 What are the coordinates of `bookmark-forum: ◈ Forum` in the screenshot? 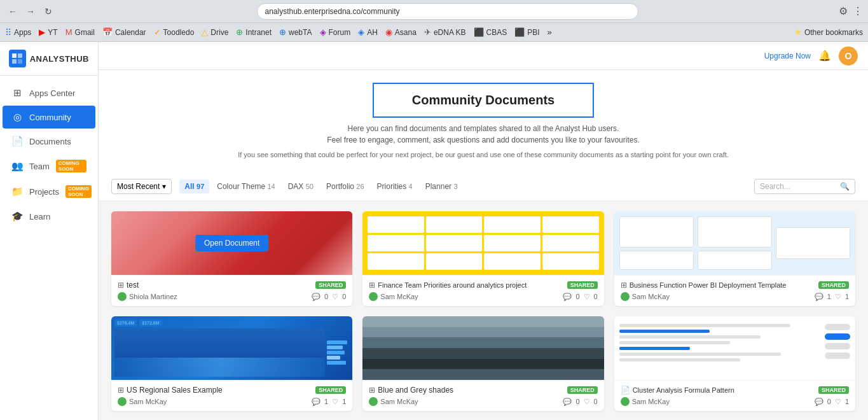 It's located at (336, 32).